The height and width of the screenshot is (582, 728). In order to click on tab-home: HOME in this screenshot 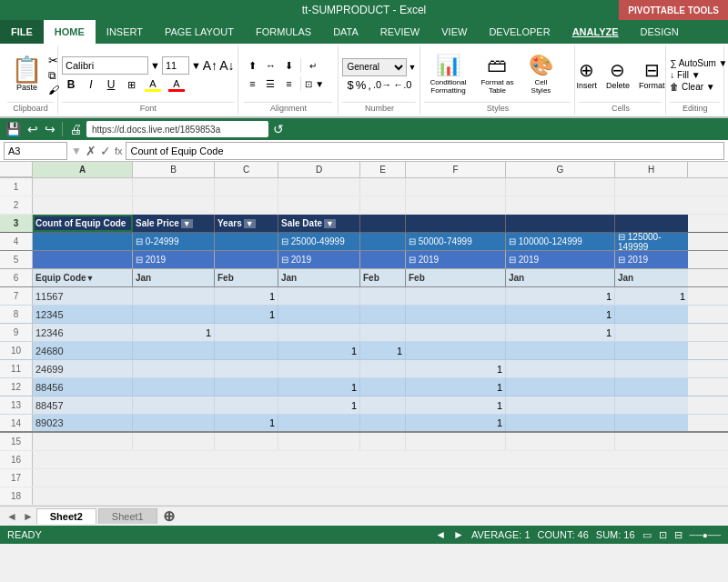, I will do `click(69, 32)`.